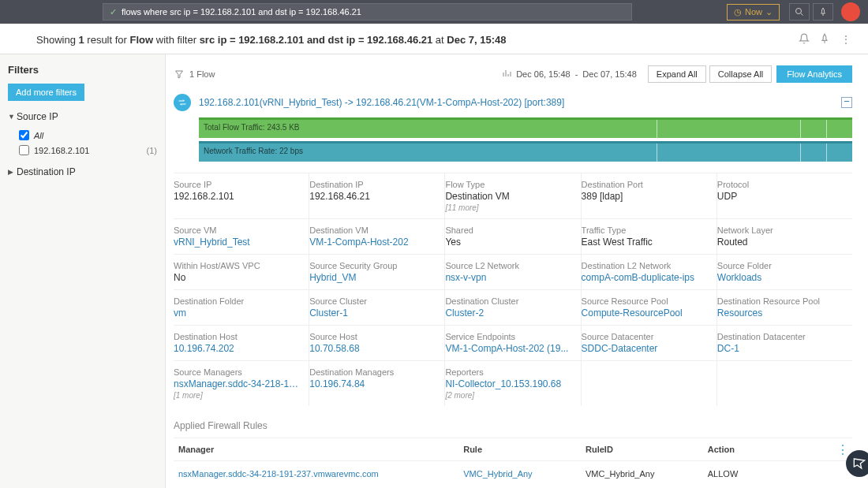 This screenshot has width=868, height=488. Describe the element at coordinates (372, 278) in the screenshot. I see `prop-value-link: Hybrid_VM` at that location.